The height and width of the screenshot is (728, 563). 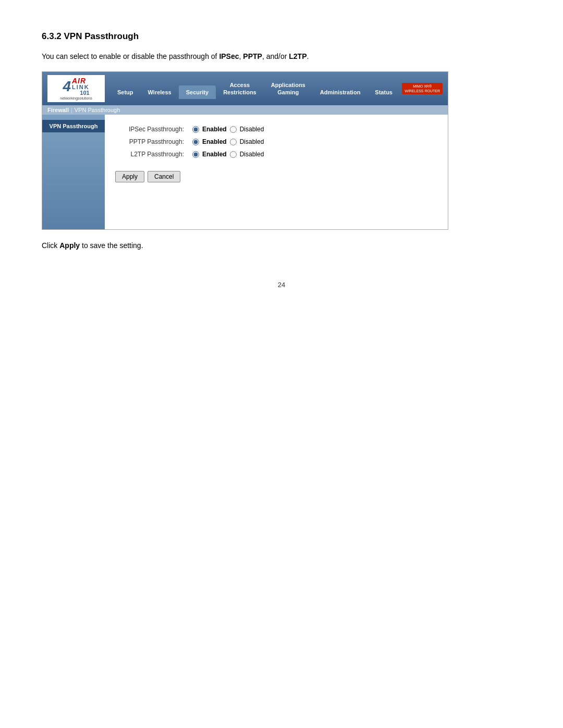 I want to click on pptp-radio-group: Enabled Disabled, so click(x=313, y=142).